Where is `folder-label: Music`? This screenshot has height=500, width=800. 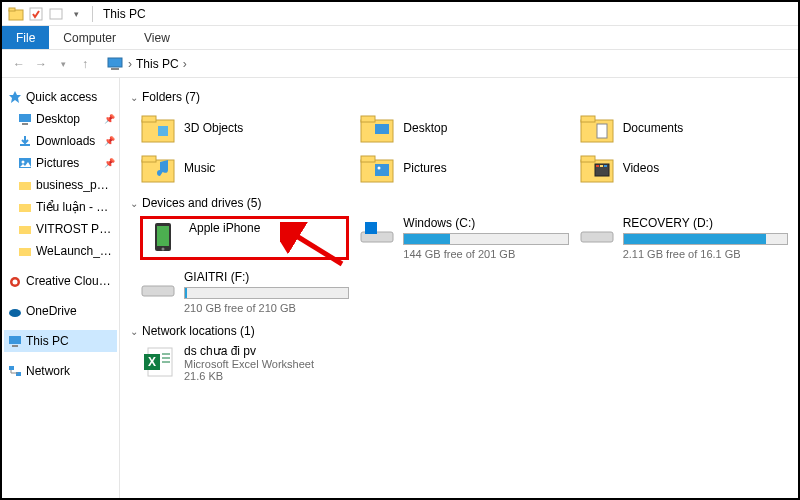
folder-label: Music is located at coordinates (200, 168).